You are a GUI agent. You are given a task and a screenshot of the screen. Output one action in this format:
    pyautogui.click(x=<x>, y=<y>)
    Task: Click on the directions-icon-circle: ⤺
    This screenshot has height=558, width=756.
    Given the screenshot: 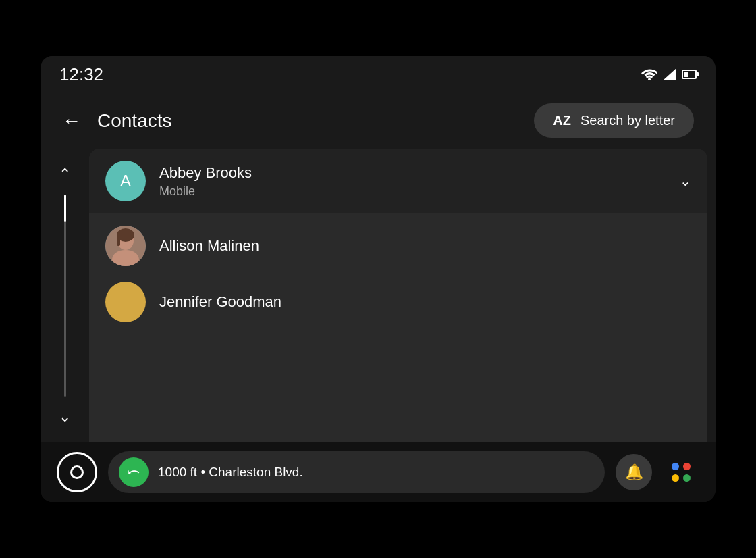 What is the action you would take?
    pyautogui.click(x=134, y=472)
    